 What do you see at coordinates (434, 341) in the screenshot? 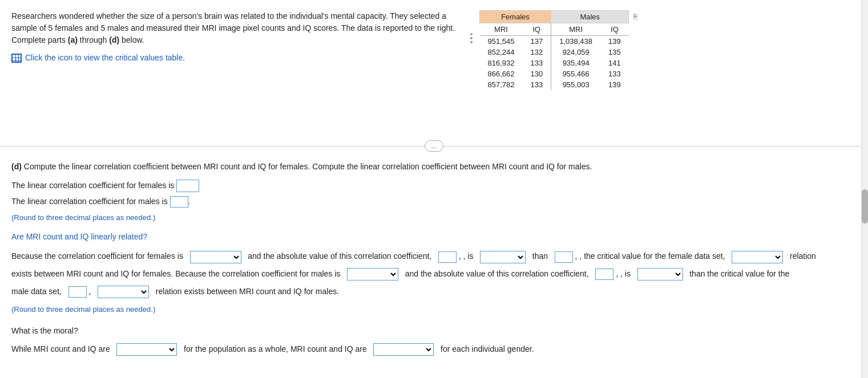
I see `moral-section: What is the moral? While MRI count and I…` at bounding box center [434, 341].